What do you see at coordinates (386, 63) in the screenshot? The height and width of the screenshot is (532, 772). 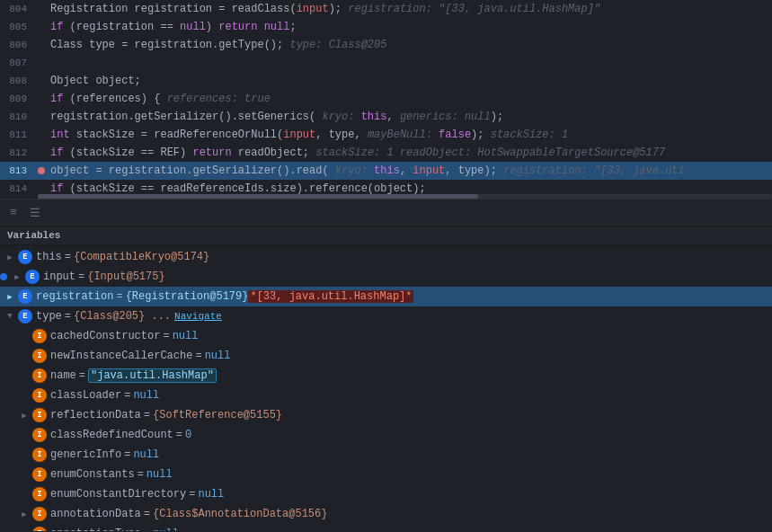 I see `code-line-807: 807` at bounding box center [386, 63].